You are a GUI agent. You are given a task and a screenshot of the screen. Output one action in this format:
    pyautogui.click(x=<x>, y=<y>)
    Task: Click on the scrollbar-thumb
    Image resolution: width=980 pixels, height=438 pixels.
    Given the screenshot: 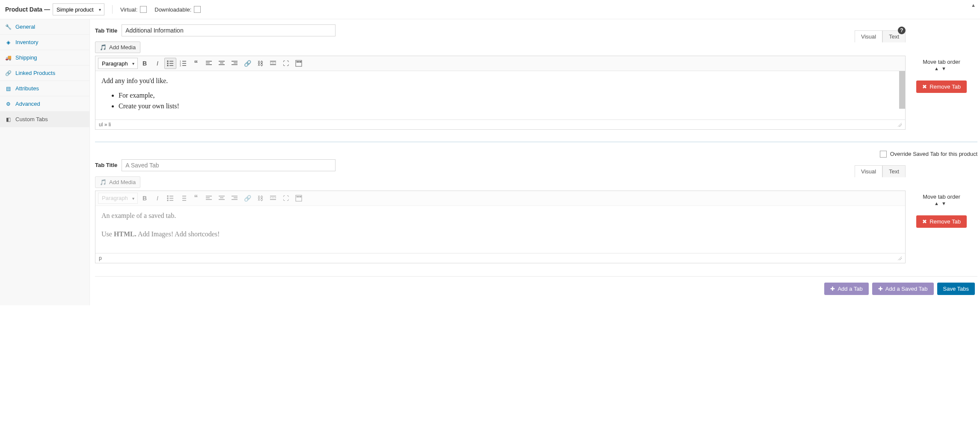 What is the action you would take?
    pyautogui.click(x=902, y=90)
    